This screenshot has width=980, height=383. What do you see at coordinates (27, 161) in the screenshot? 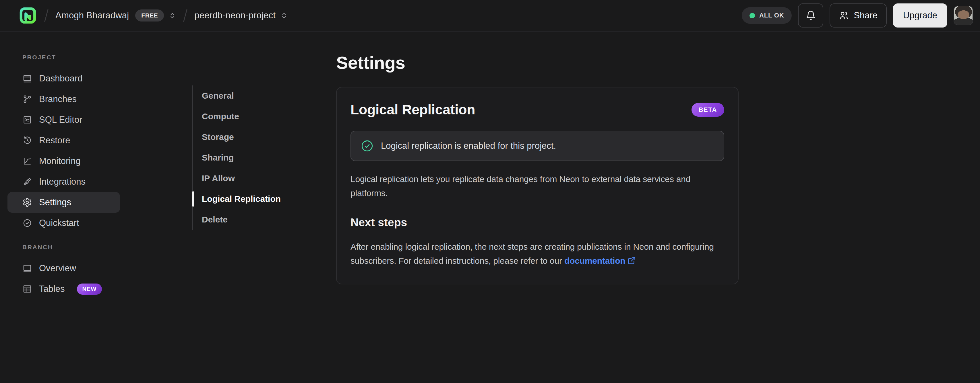
I see `chart-line-icon` at bounding box center [27, 161].